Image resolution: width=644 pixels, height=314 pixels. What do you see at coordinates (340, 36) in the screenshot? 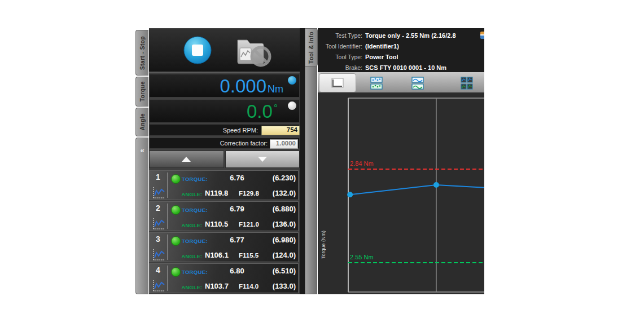
I see `test-type-label: Test Type:` at bounding box center [340, 36].